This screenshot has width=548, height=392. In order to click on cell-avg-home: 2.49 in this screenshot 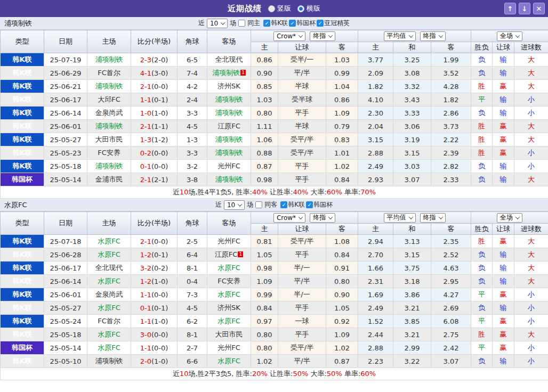, I will do `click(376, 308)`.